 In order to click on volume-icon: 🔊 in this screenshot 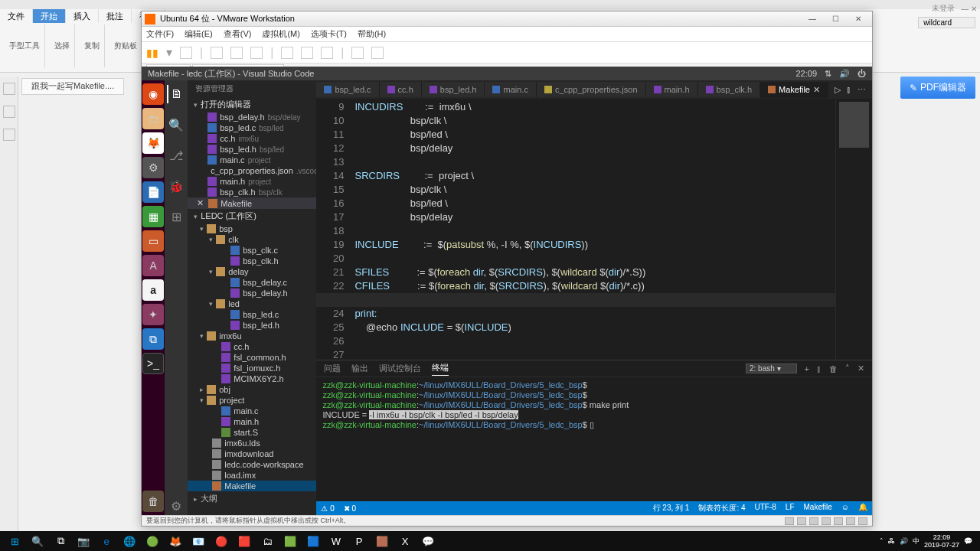, I will do `click(844, 73)`.